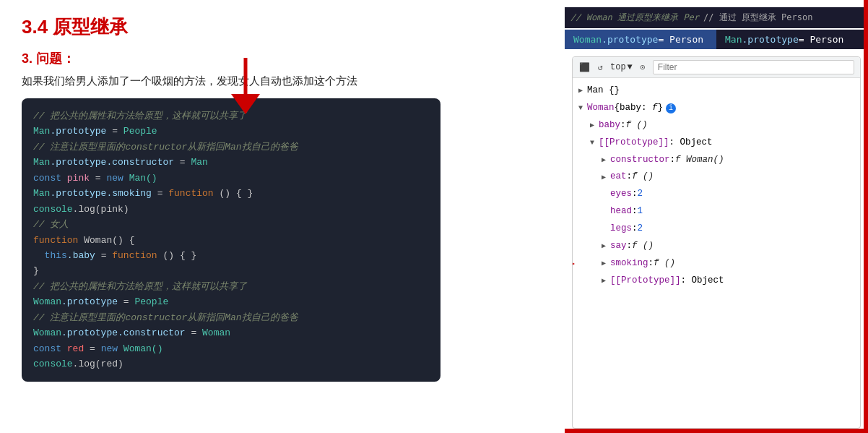  What do you see at coordinates (635, 212) in the screenshot?
I see `head-colon: :` at bounding box center [635, 212].